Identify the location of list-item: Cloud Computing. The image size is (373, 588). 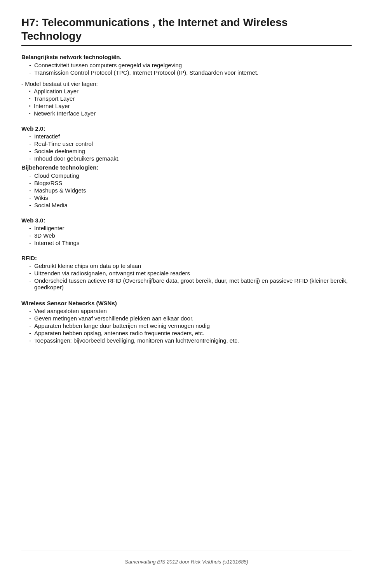
(186, 176).